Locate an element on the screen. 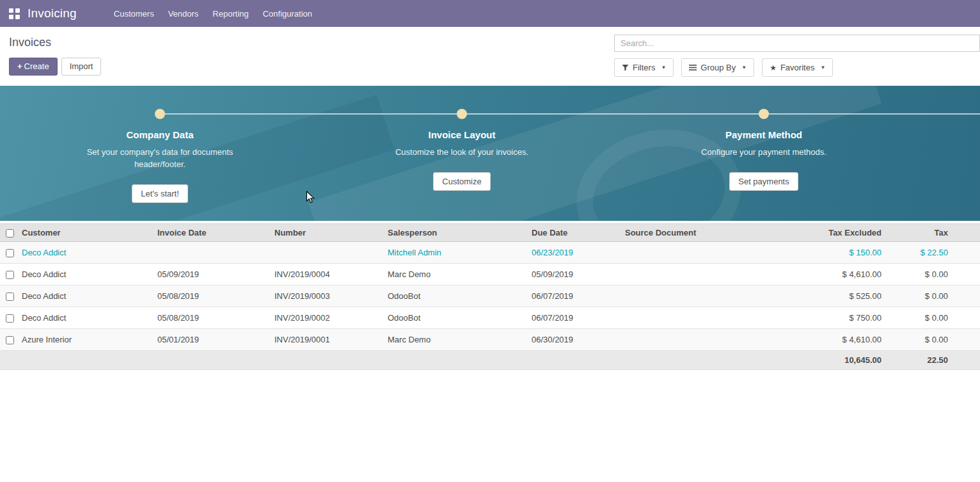 The width and height of the screenshot is (980, 482). cell-number is located at coordinates (326, 253).